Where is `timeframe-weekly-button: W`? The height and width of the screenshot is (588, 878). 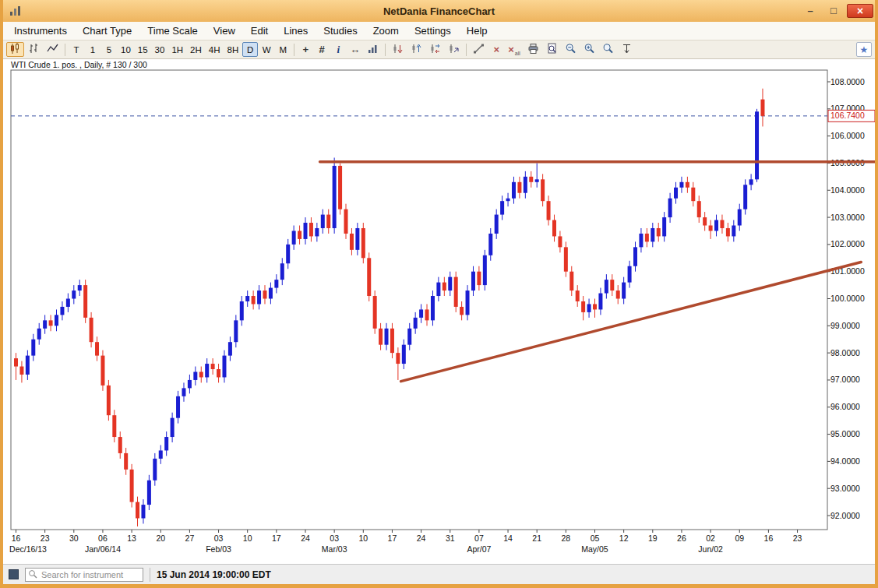 timeframe-weekly-button: W is located at coordinates (266, 50).